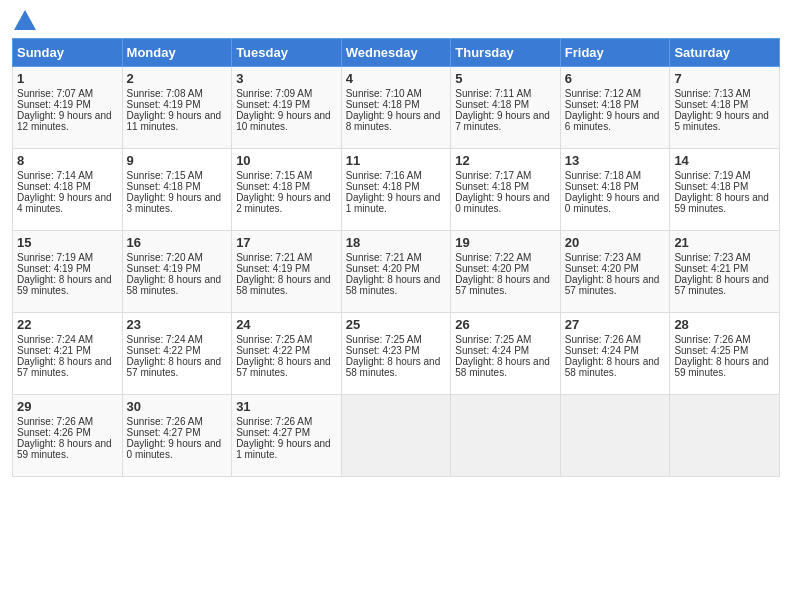 This screenshot has height=612, width=792. Describe the element at coordinates (502, 121) in the screenshot. I see `daylight: Daylight: 9 hours and 7 minutes.` at that location.